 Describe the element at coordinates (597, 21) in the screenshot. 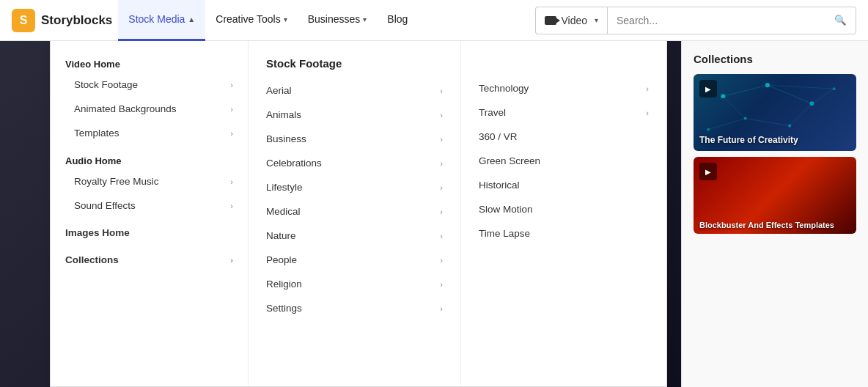

I see `search-type-chevron-icon: ▾` at that location.